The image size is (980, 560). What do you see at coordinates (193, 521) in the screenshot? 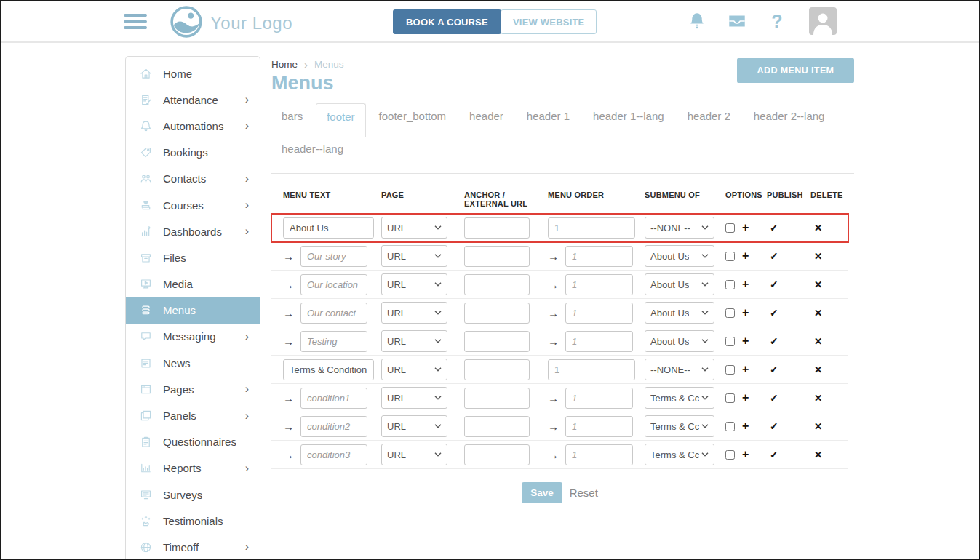
I see `sidebar-item-testimonials: Testimonials` at bounding box center [193, 521].